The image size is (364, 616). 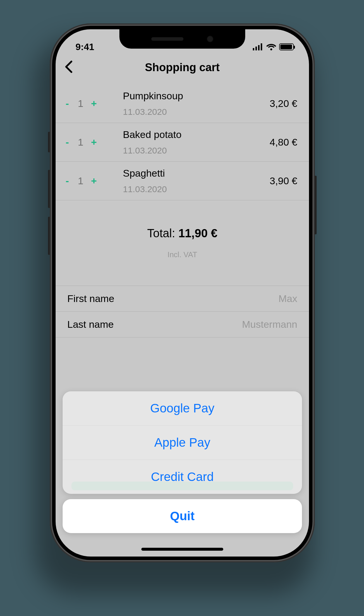 I want to click on total-block: Total: 11,90 € Incl. VAT, so click(x=182, y=230).